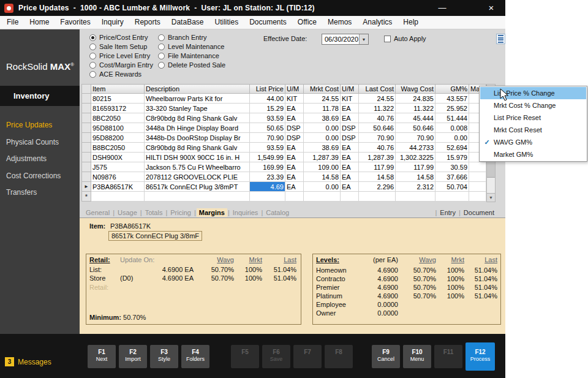  Describe the element at coordinates (415, 148) in the screenshot. I see `grid-cell: 44.2733` at that location.